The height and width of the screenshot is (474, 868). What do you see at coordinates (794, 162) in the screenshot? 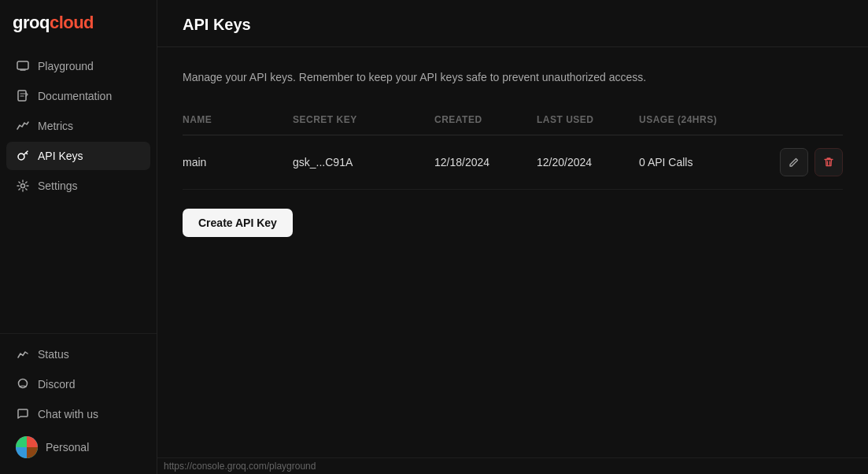
I see `edit-key-button` at bounding box center [794, 162].